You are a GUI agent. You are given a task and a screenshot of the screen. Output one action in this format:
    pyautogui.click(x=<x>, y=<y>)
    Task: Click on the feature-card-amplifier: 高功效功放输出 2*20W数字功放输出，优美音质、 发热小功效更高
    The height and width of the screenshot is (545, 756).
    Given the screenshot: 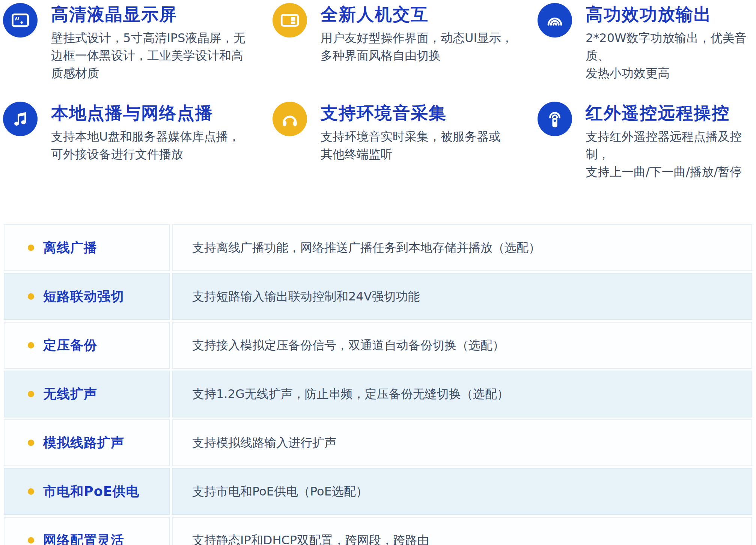 What is the action you would take?
    pyautogui.click(x=647, y=43)
    